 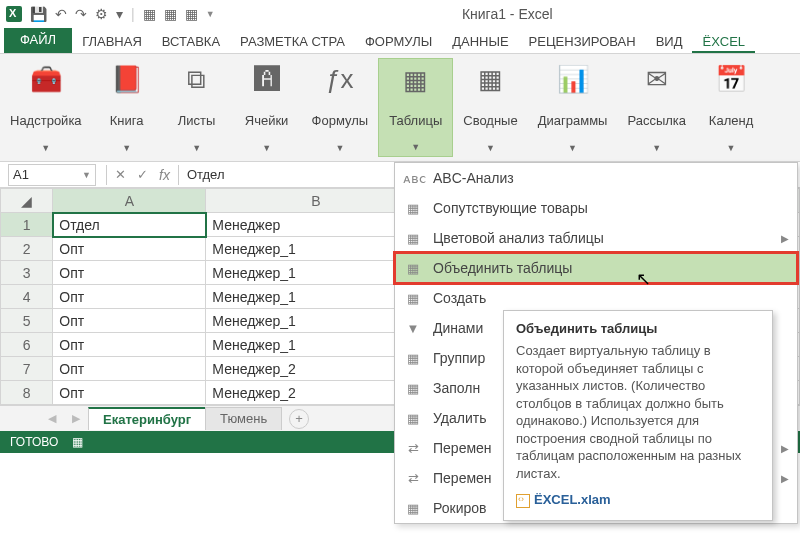 I want to click on pivot-menu-icon: ▦, so click(x=490, y=79).